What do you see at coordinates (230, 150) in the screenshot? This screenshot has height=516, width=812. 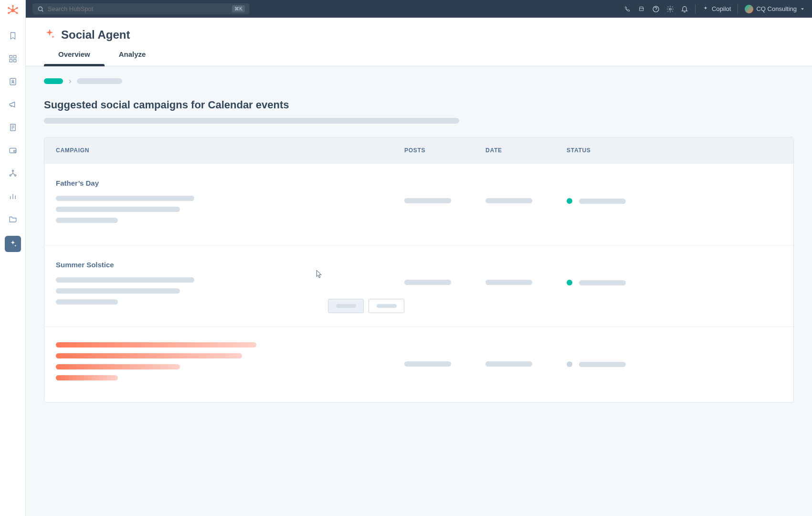 I see `th-campaign: CAMPAIGN` at bounding box center [230, 150].